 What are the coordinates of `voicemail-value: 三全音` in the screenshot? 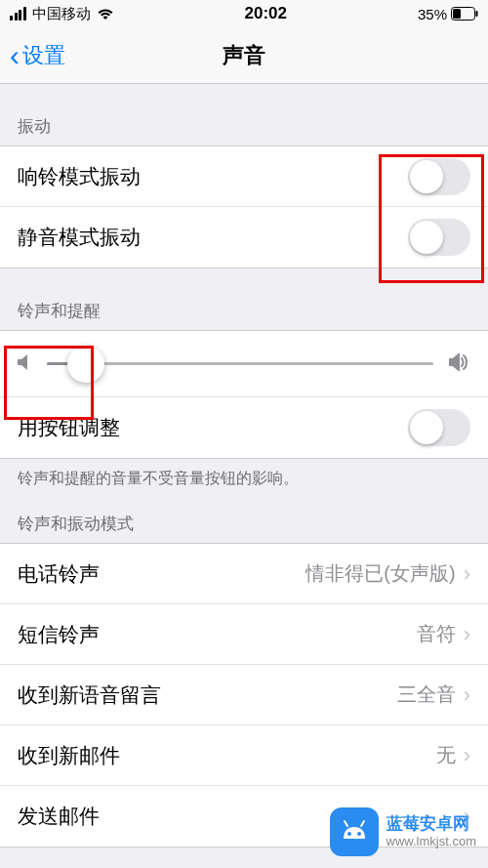 It's located at (427, 695).